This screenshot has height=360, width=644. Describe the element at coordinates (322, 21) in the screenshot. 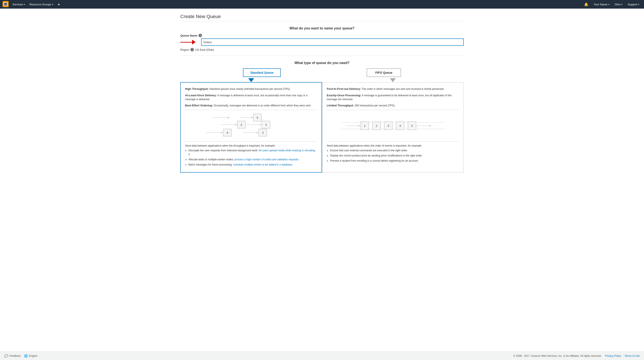

I see `title-divider` at that location.